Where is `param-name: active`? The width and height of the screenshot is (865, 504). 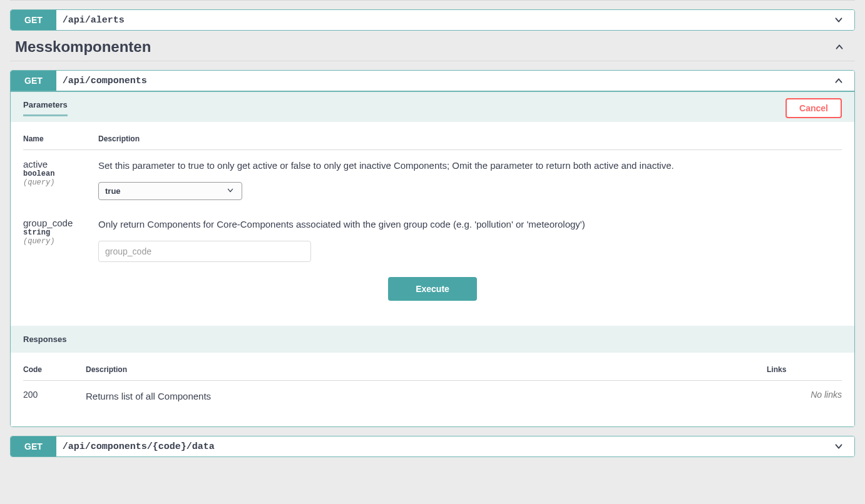
param-name: active is located at coordinates (57, 164).